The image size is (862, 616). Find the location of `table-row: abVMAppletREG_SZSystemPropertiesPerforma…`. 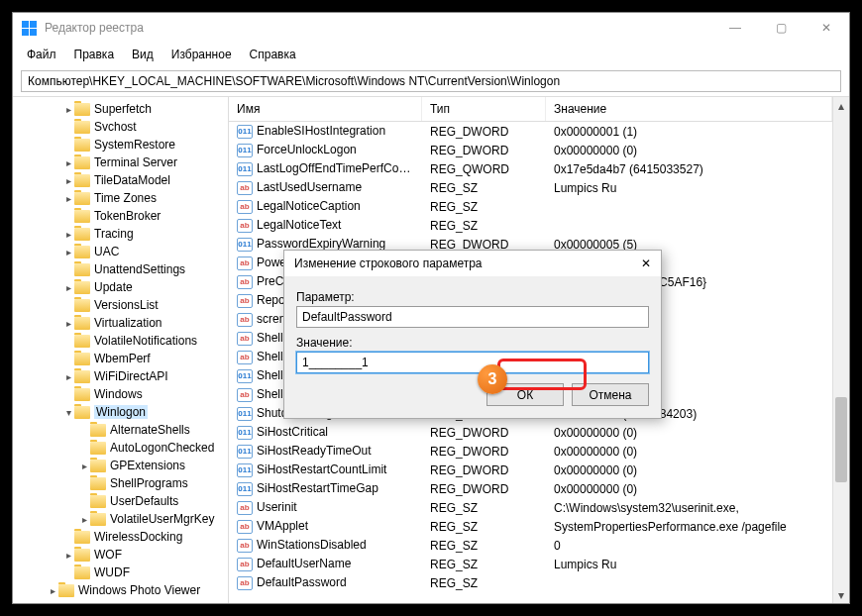

table-row: abVMAppletREG_SZSystemPropertiesPerforma… is located at coordinates (531, 527).